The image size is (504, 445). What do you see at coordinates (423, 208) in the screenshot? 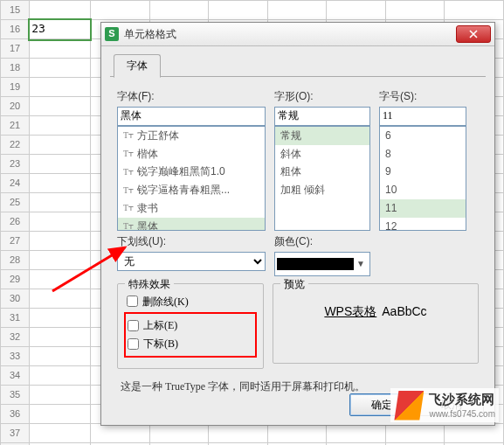
I see `list-item: 11` at bounding box center [423, 208].